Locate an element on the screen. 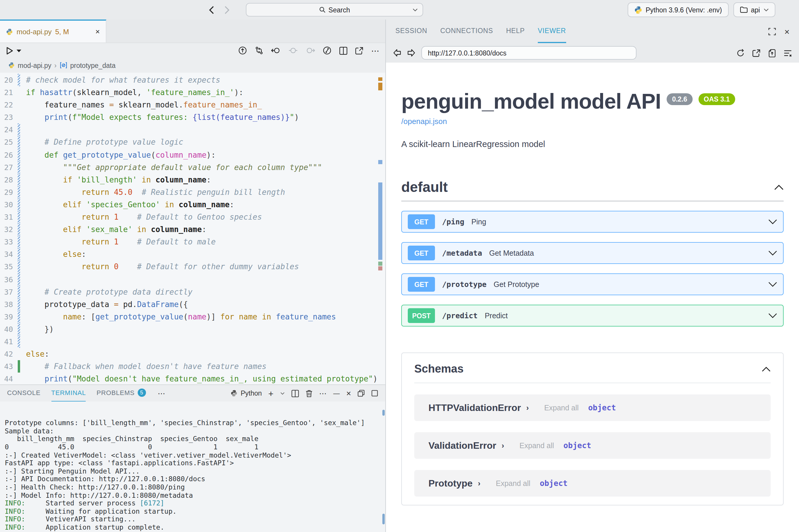 The height and width of the screenshot is (532, 799). panel-more-icon: ⋯ is located at coordinates (162, 393).